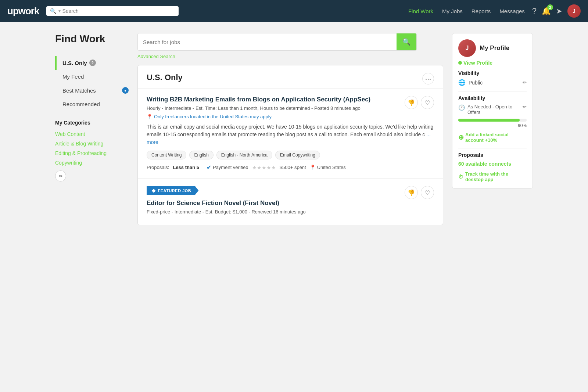  What do you see at coordinates (427, 193) in the screenshot?
I see `like-button-2: ♡` at bounding box center [427, 193].